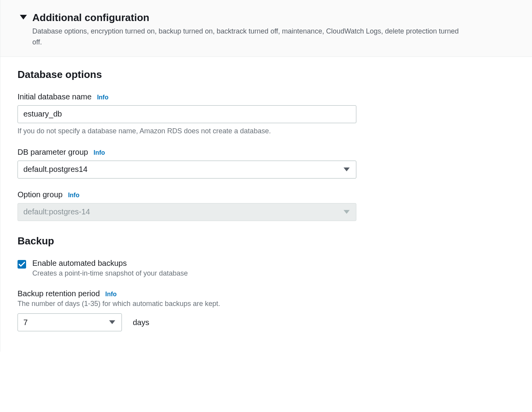 The width and height of the screenshot is (532, 412). What do you see at coordinates (26, 323) in the screenshot?
I see `backup-retention-value: 7` at bounding box center [26, 323].